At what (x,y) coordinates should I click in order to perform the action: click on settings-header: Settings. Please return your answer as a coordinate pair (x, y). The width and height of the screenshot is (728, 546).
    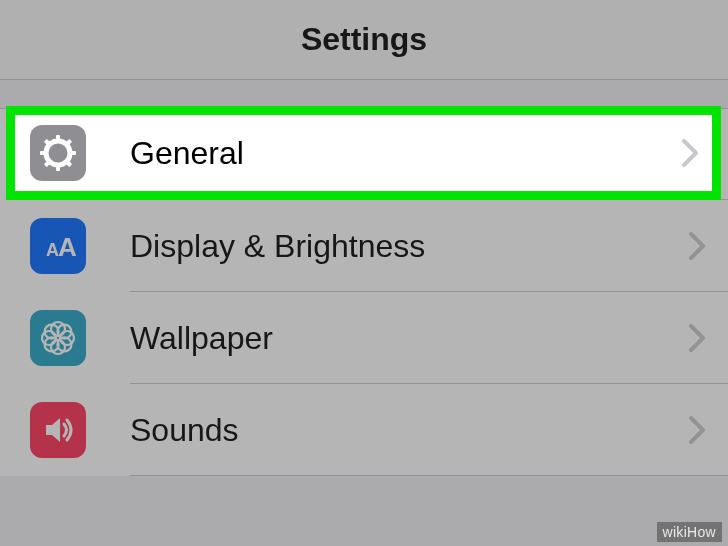
    Looking at the image, I should click on (364, 40).